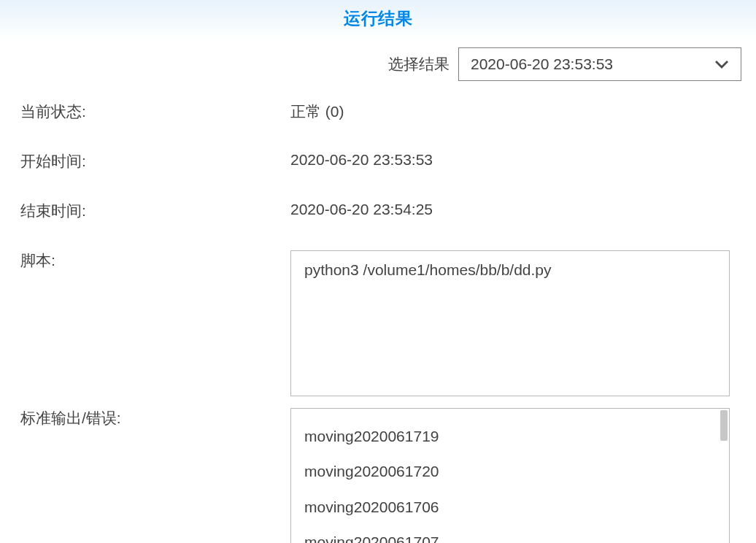 This screenshot has height=543, width=756. Describe the element at coordinates (505, 476) in the screenshot. I see `output-content: moving2020061719moving2020061720moving20…` at that location.